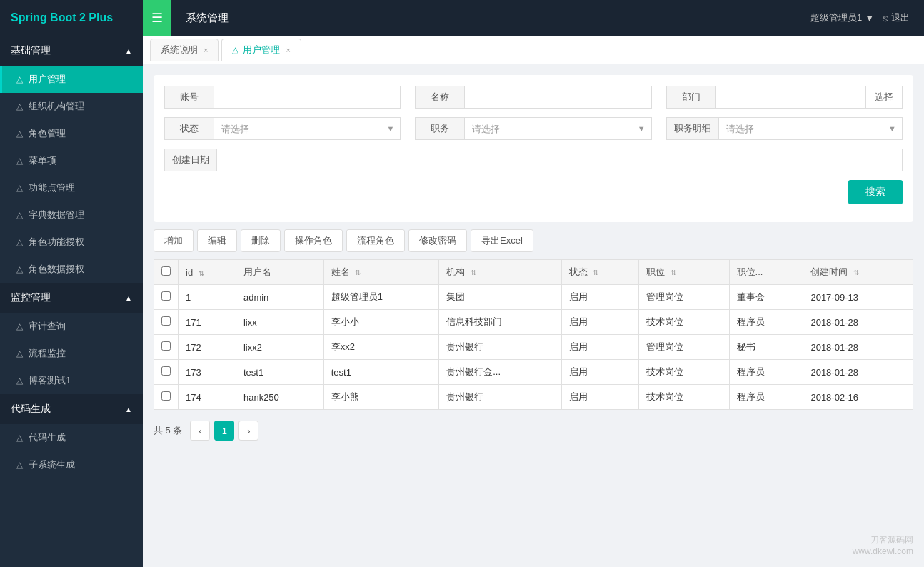 Image resolution: width=924 pixels, height=567 pixels. I want to click on select-position-detail: 请选择, so click(810, 129).